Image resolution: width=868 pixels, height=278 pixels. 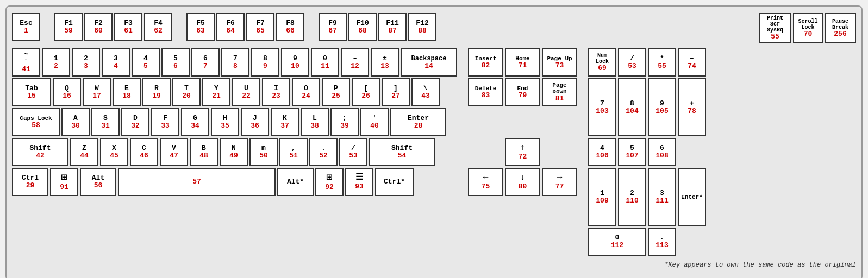 What do you see at coordinates (135, 122) in the screenshot?
I see `key-d: D32` at bounding box center [135, 122].